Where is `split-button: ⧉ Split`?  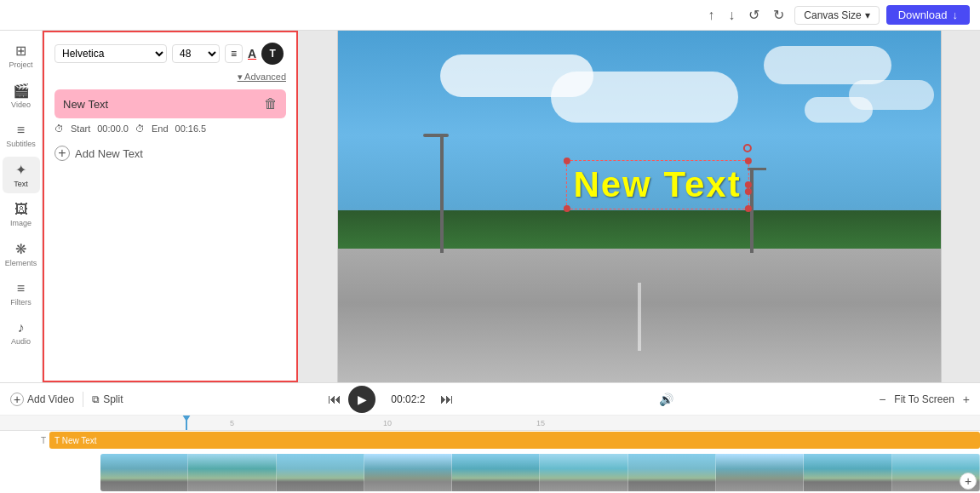 split-button: ⧉ Split is located at coordinates (107, 399).